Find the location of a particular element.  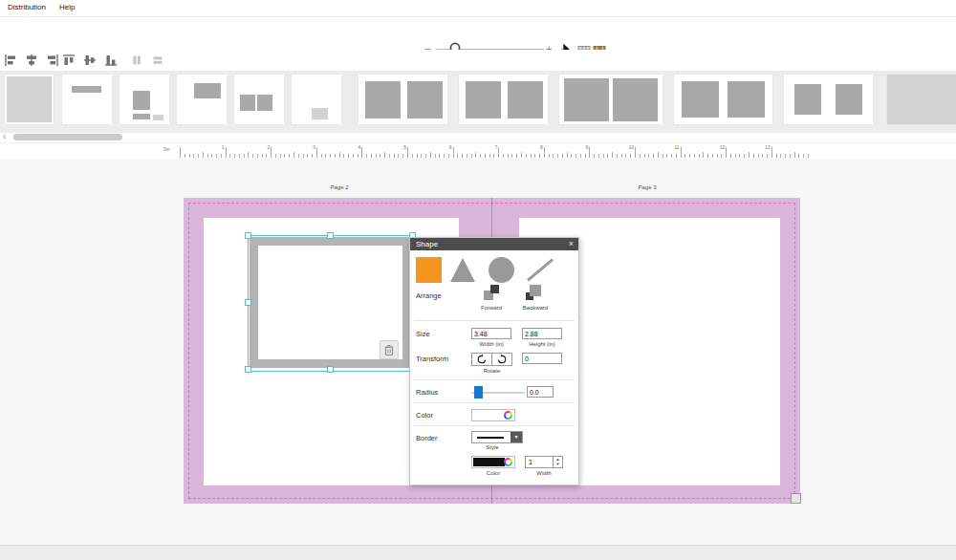

rotation-angle-input is located at coordinates (542, 358).